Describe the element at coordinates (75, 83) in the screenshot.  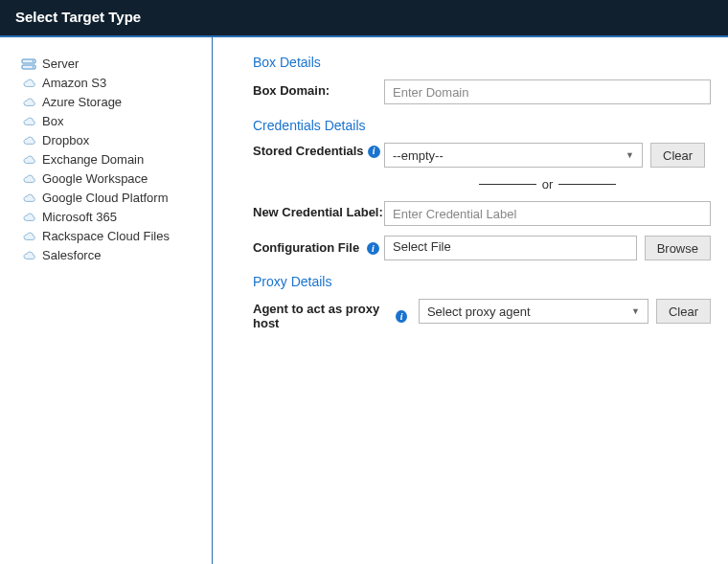
I see `sidebar-item-label: Amazon S3` at that location.